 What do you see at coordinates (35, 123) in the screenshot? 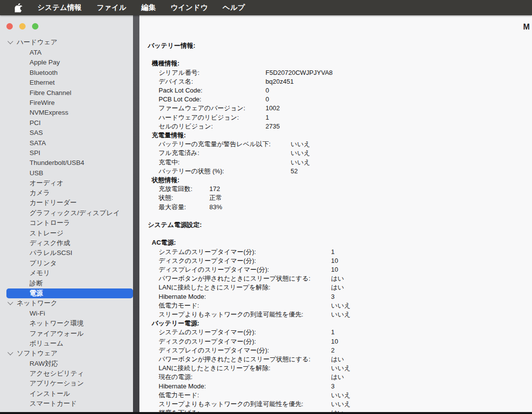
I see `sidebar-label: PCI` at bounding box center [35, 123].